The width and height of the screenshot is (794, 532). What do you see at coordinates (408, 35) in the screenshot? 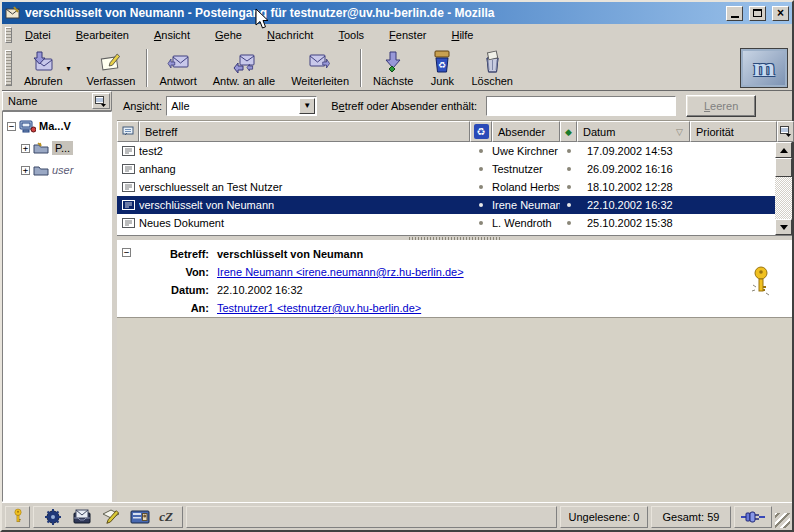
I see `menu-fenster: Fenster` at bounding box center [408, 35].